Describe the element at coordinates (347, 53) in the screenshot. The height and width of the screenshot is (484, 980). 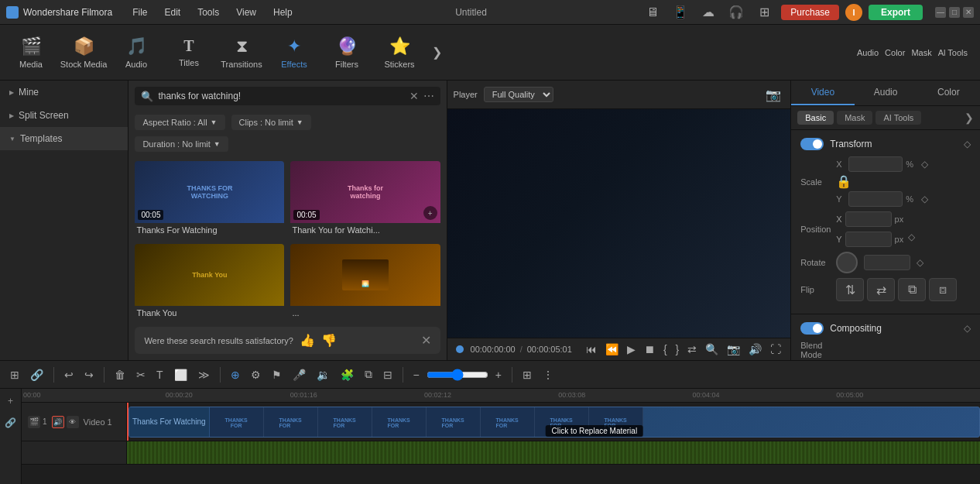
I see `toolbar-filters: 🔮 Filters` at that location.